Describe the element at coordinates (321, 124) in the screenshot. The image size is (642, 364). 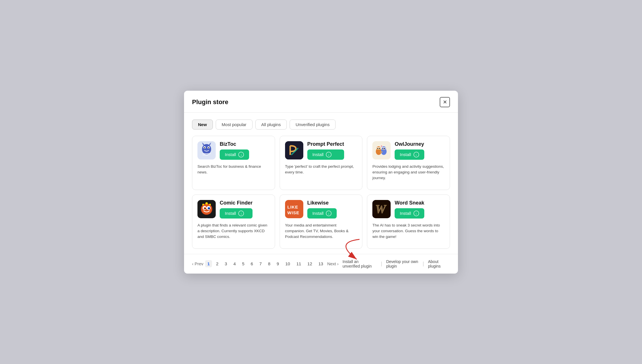
I see `tabs-bar: New Most popular All plugins Unverified …` at that location.